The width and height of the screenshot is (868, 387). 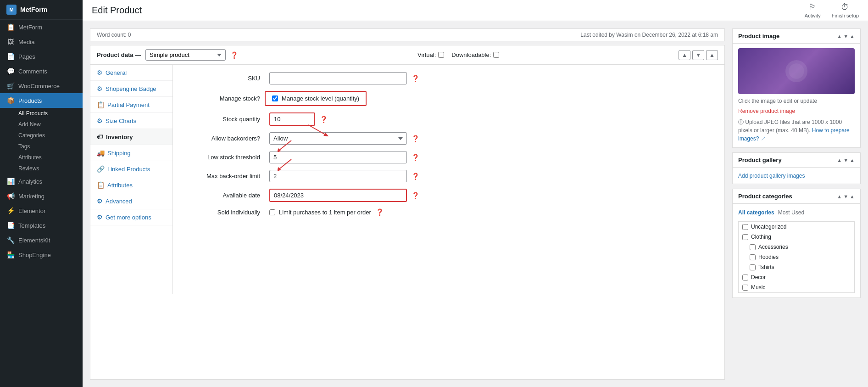 What do you see at coordinates (101, 105) in the screenshot?
I see `partial-payment-nav-icon: 📋` at bounding box center [101, 105].